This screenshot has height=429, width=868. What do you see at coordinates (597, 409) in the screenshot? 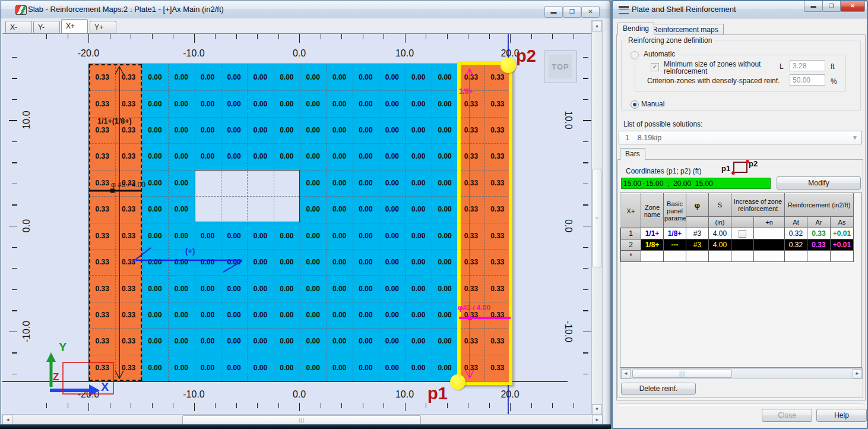
I see `scroll-down-icon: ▼` at bounding box center [597, 409].